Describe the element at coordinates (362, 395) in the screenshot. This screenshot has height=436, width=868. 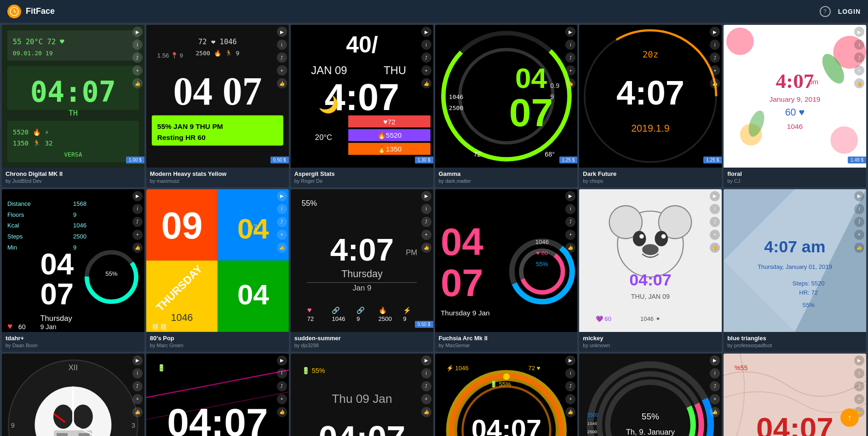
I see `card-thu-jan: 🔋 55% Thu 09 Jan 04:07 🔗 1046 🔥 2500 🔗 9…` at that location.